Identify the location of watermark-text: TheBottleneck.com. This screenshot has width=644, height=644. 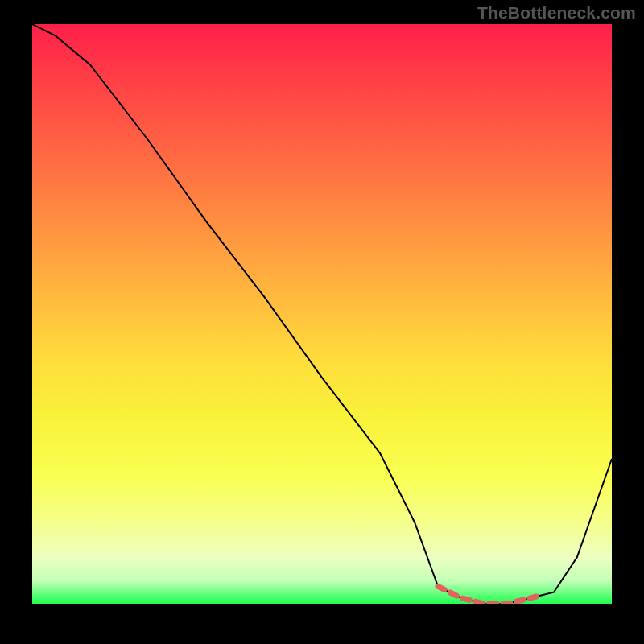
(557, 13).